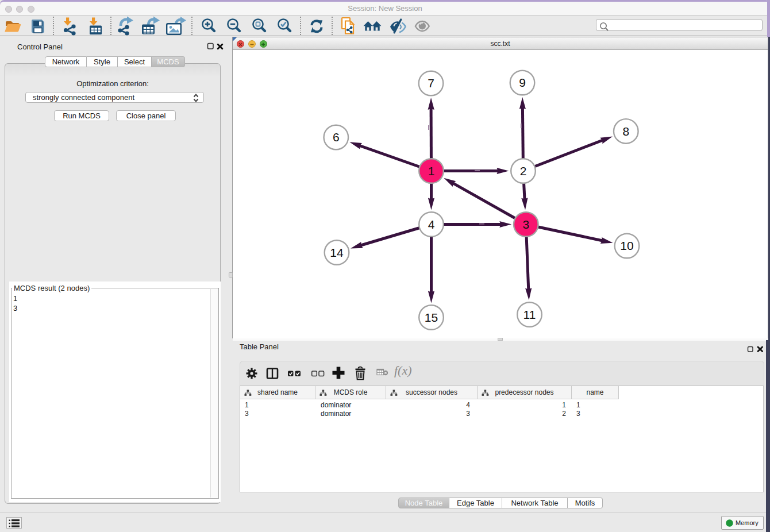 This screenshot has height=532, width=770. I want to click on svg-text: 14, so click(337, 253).